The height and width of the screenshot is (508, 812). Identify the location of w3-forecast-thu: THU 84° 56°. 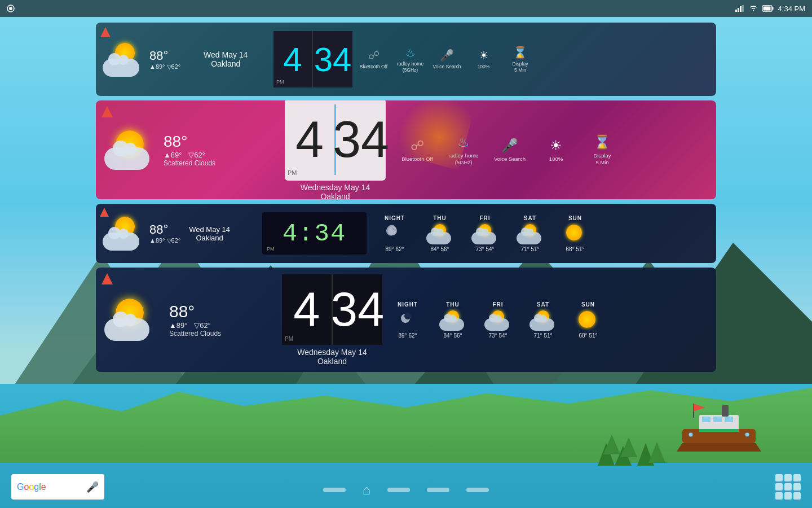
(440, 234).